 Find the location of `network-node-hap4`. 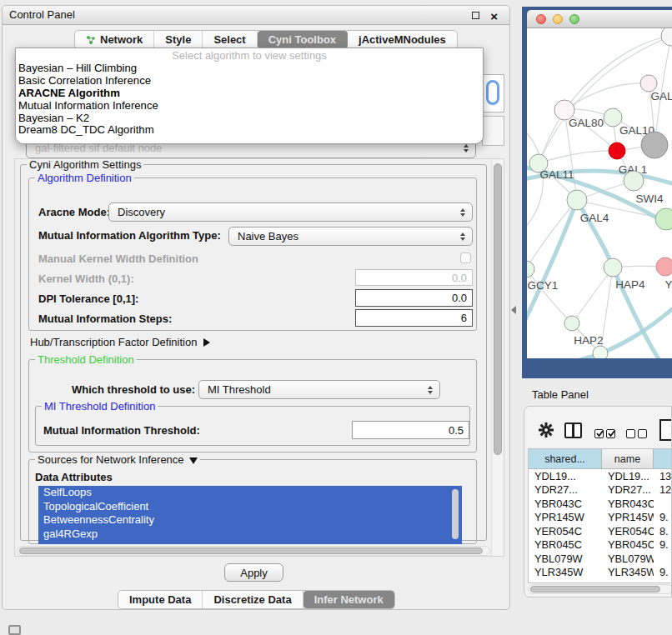

network-node-hap4 is located at coordinates (613, 268).